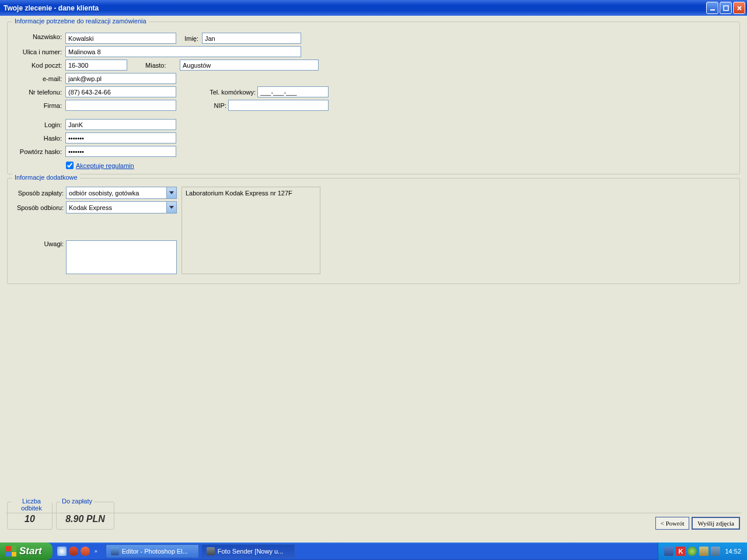 This screenshot has width=747, height=560. What do you see at coordinates (38, 105) in the screenshot?
I see `company-label: Firma:` at bounding box center [38, 105].